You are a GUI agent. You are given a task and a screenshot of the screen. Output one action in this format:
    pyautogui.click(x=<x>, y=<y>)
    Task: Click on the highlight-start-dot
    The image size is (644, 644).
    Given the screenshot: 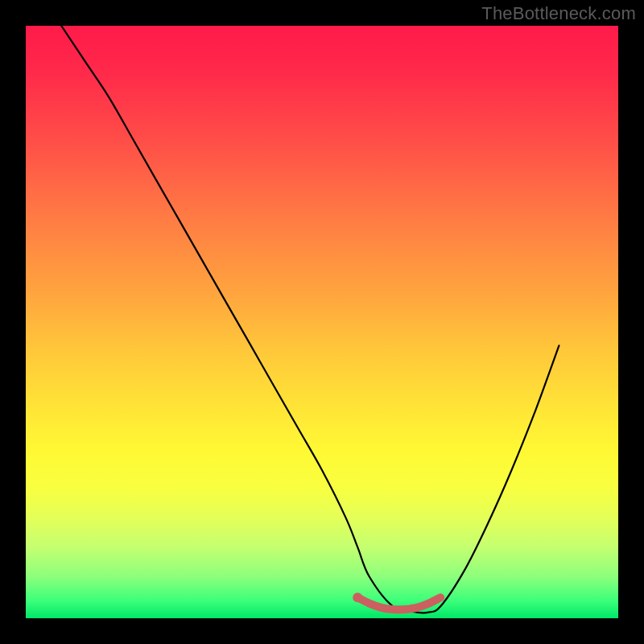 What is the action you would take?
    pyautogui.click(x=357, y=597)
    